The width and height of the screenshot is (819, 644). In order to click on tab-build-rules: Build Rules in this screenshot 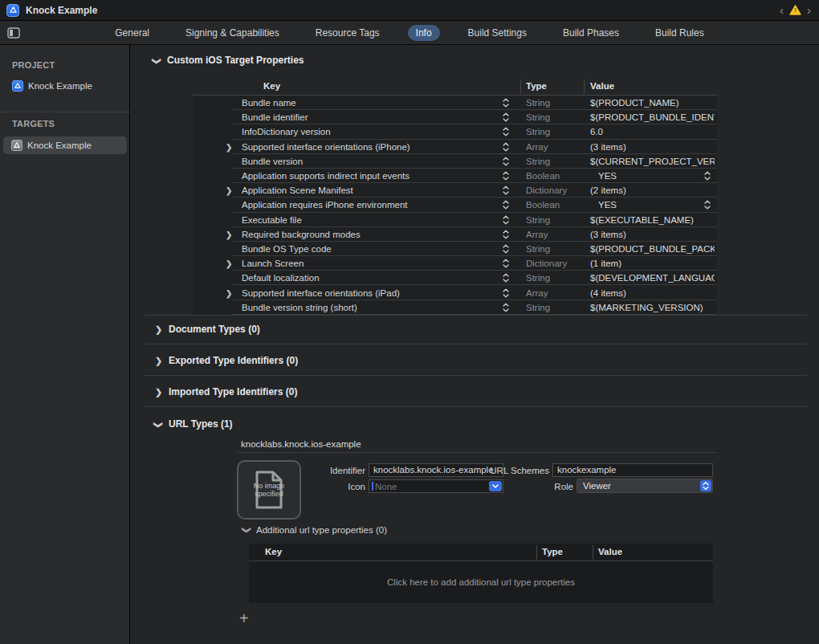, I will do `click(679, 33)`.